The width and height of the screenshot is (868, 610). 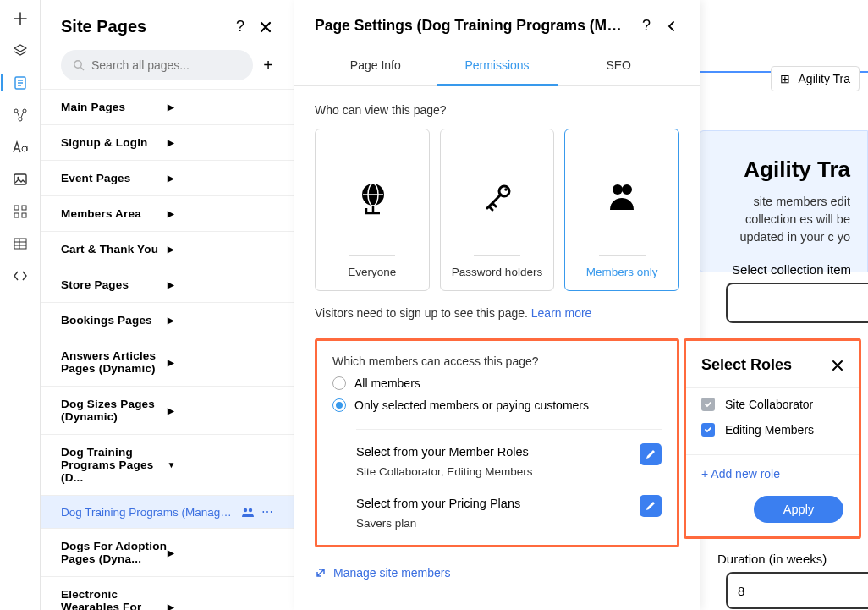 I want to click on site-pages-title: Site Pages, so click(x=142, y=27).